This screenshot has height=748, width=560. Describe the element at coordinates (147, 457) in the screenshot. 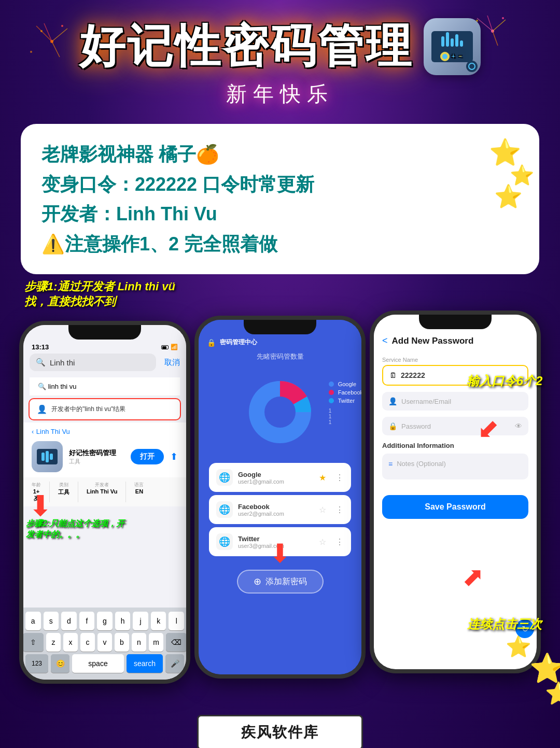

I see `open-button: 打开` at that location.